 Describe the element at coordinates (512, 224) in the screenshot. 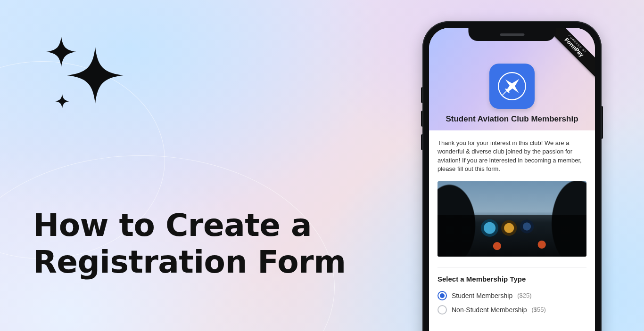

I see `form-body: Thank you for your interest in this club…` at that location.